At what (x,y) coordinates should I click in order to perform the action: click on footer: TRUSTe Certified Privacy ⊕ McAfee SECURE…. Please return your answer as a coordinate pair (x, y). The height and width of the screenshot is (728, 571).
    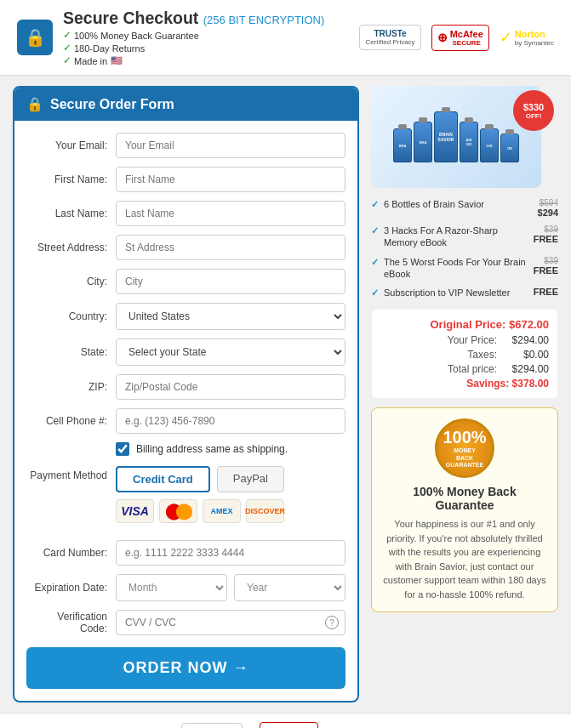
    Looking at the image, I should click on (286, 720).